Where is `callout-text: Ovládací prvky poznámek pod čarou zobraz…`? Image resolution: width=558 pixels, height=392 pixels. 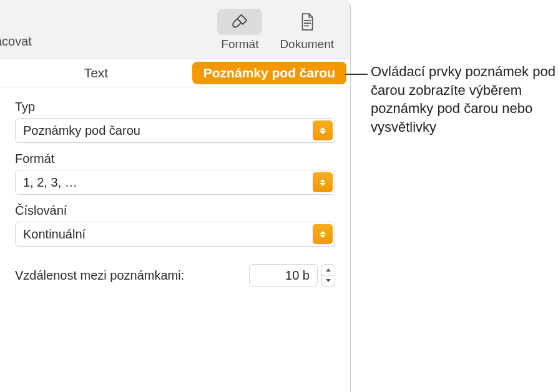 callout-text: Ovládací prvky poznámek pod čarou zobraz… is located at coordinates (464, 100).